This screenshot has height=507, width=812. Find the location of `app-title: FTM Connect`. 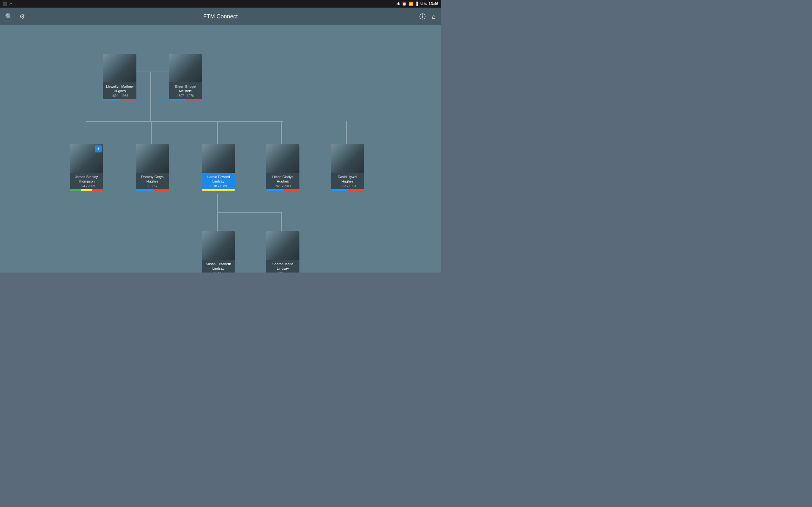

app-title: FTM Connect is located at coordinates (220, 17).